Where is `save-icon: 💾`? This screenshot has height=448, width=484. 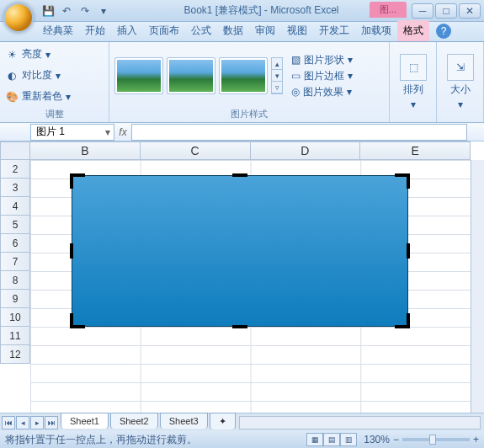 save-icon: 💾 is located at coordinates (48, 11).